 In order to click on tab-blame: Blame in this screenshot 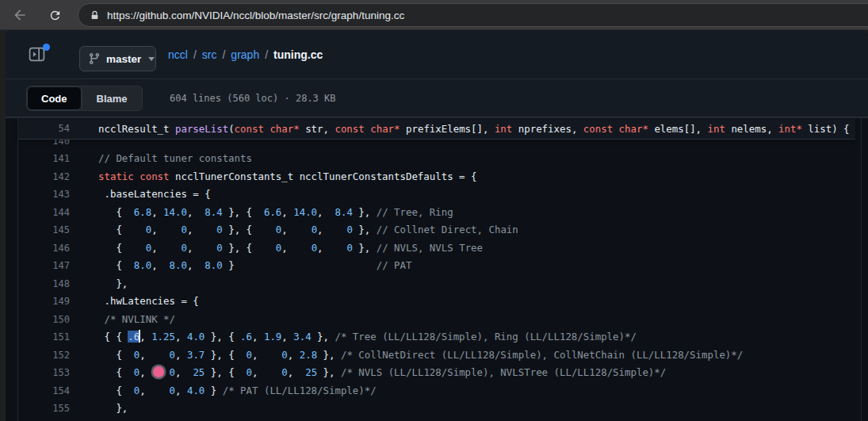, I will do `click(112, 98)`.